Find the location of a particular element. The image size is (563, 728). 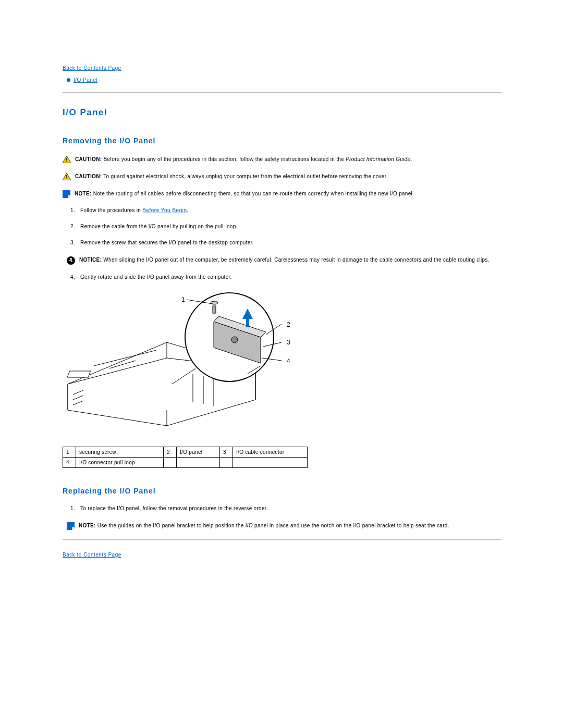

cell-num: 3 is located at coordinates (226, 452).